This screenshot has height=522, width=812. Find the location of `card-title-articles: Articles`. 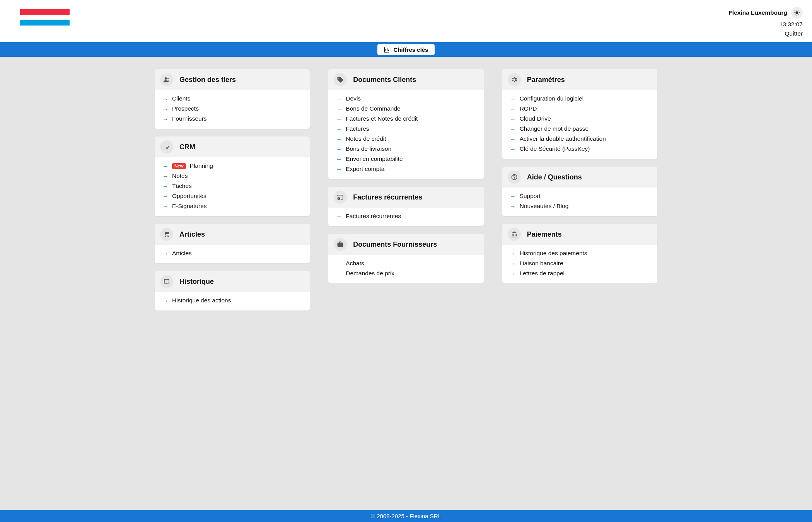

card-title-articles: Articles is located at coordinates (192, 234).